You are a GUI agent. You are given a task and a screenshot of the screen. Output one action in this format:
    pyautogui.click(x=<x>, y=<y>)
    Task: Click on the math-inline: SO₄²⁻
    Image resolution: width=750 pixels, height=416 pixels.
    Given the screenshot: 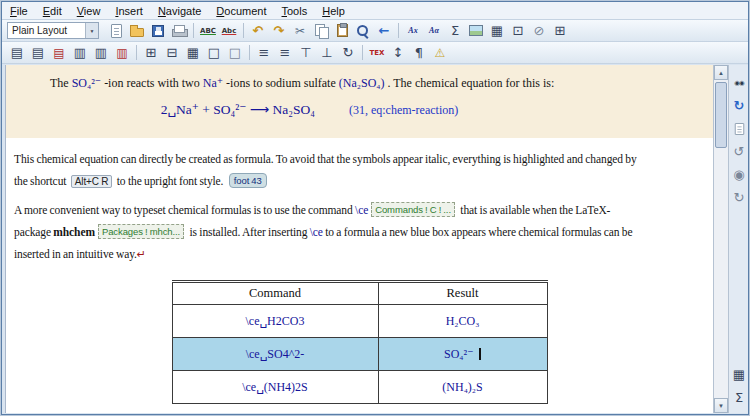 What is the action you would take?
    pyautogui.click(x=86, y=83)
    